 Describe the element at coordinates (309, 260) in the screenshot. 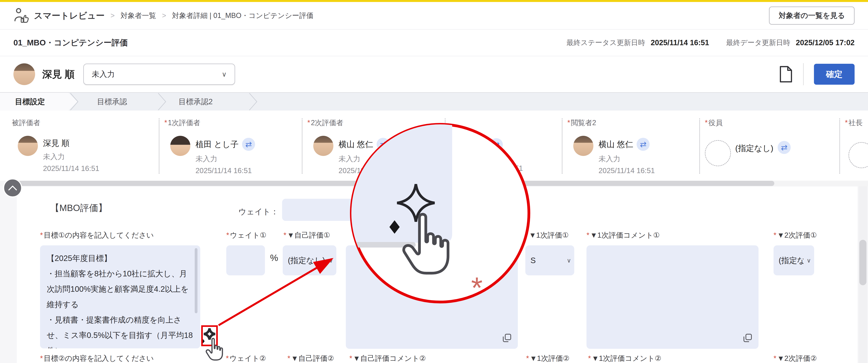

I see `self-eval1-select: (指定なし) ∨` at that location.